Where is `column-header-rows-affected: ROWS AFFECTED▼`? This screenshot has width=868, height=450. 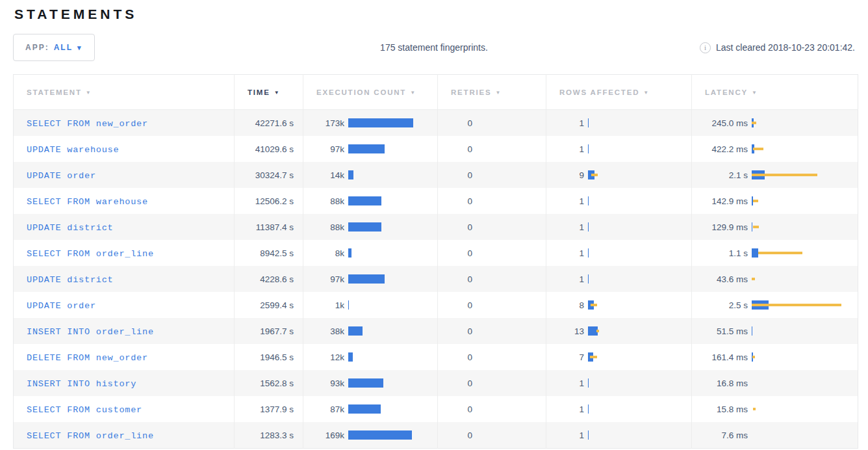 column-header-rows-affected: ROWS AFFECTED▼ is located at coordinates (619, 92).